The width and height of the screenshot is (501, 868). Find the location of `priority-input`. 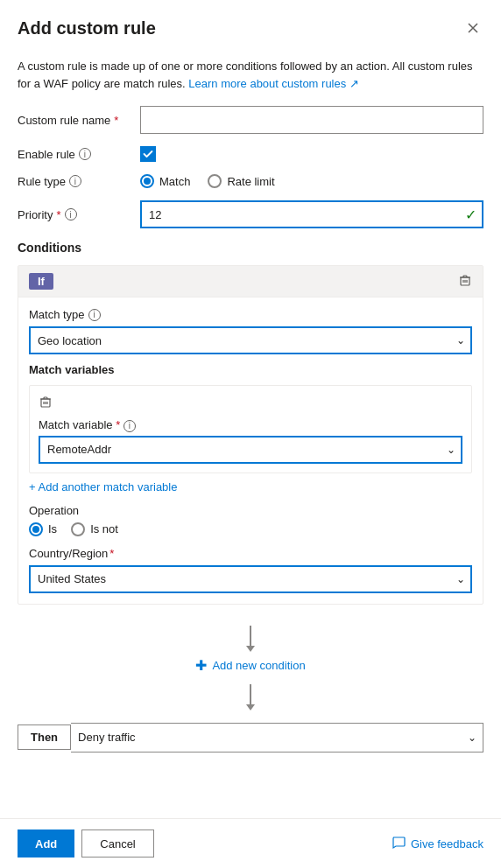

priority-input is located at coordinates (312, 214).